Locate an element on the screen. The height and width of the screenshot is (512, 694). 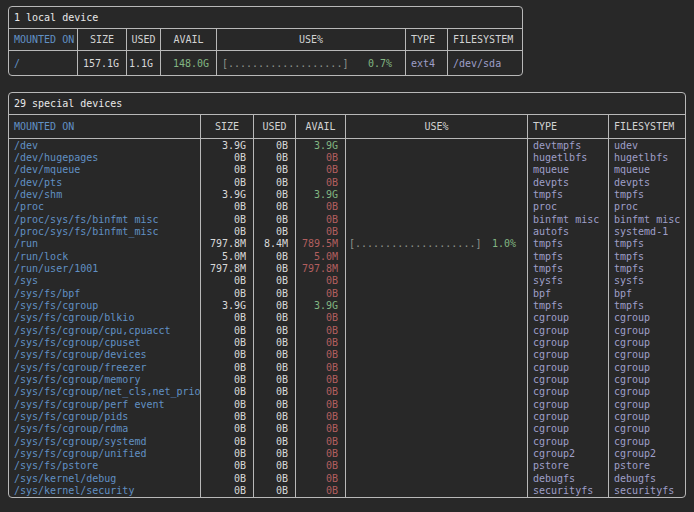
column-header-mounted-on: MOUNTED ON is located at coordinates (44, 40).